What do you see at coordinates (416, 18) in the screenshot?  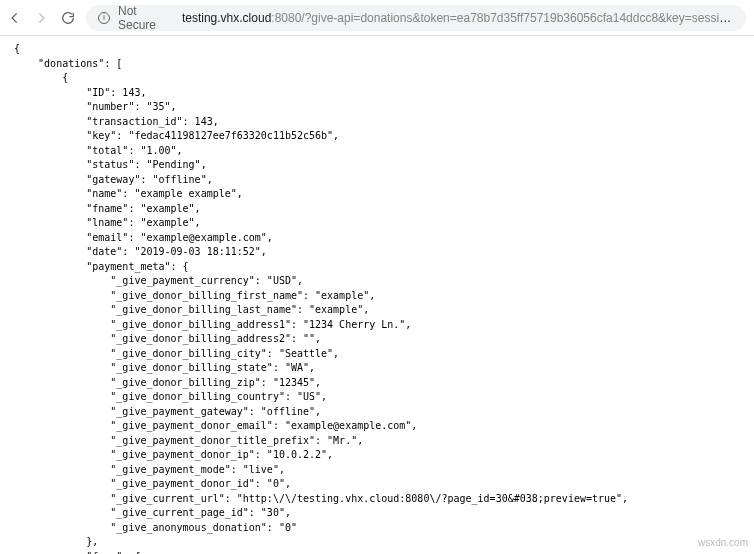 I see `address-bar: i Not Secure testing.vhx.cloud:8080/?giv…` at bounding box center [416, 18].